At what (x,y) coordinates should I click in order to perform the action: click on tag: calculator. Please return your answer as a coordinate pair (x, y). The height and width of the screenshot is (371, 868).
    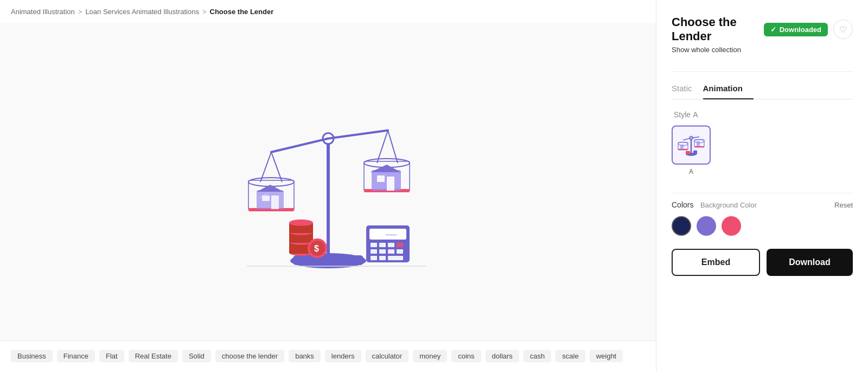
    Looking at the image, I should click on (387, 356).